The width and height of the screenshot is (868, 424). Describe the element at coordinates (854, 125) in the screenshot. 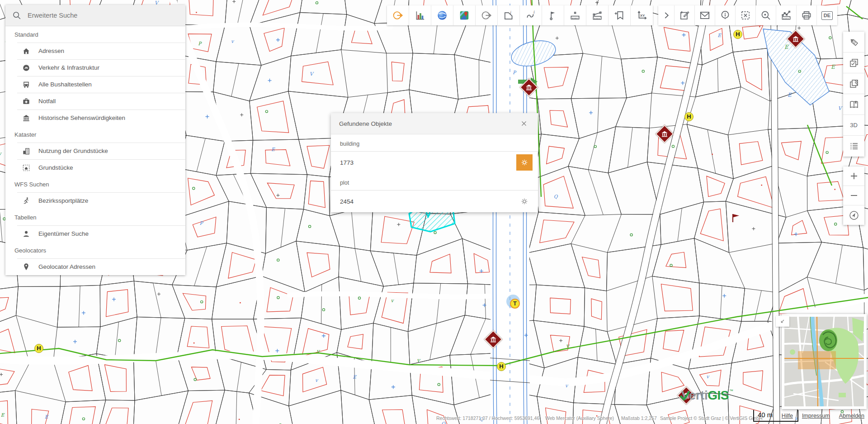

I see `three-d-button: 3D` at that location.